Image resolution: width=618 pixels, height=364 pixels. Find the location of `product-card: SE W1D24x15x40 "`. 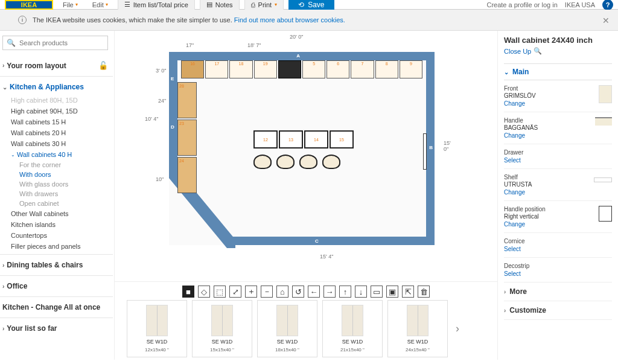

product-card: SE W1D24x15x40 " is located at coordinates (418, 328).